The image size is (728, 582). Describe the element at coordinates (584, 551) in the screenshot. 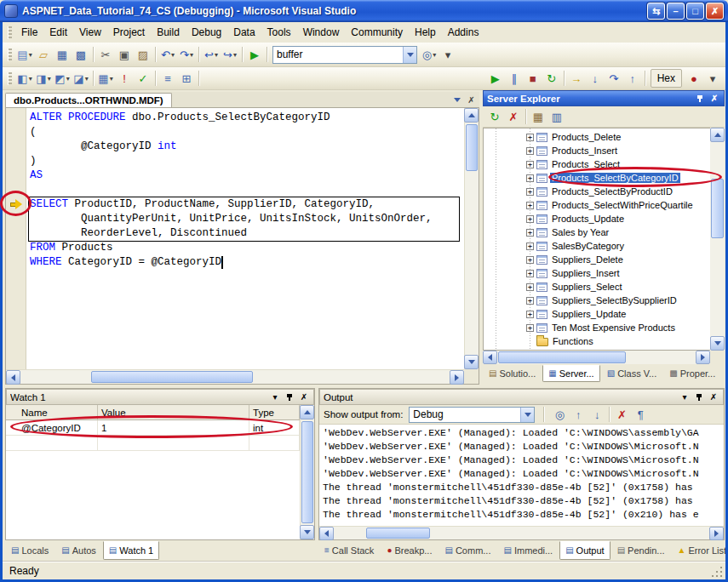

I see `tab-output: ▤Output` at that location.